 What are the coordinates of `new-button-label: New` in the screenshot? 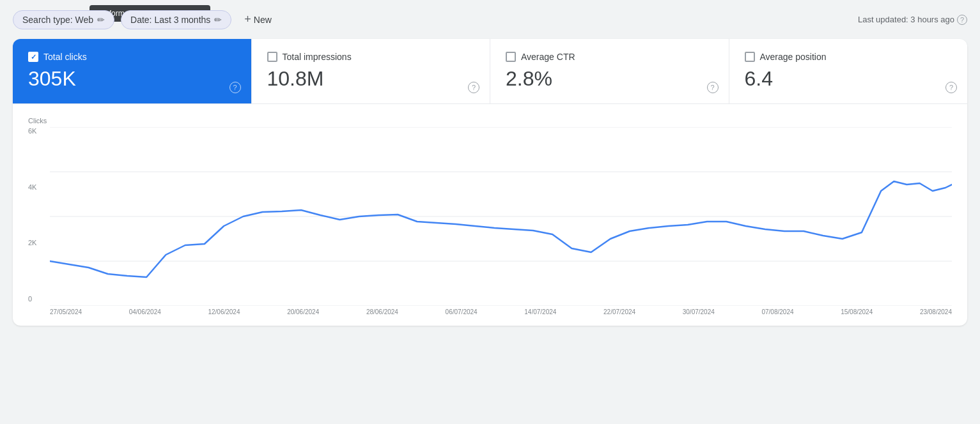 It's located at (263, 20).